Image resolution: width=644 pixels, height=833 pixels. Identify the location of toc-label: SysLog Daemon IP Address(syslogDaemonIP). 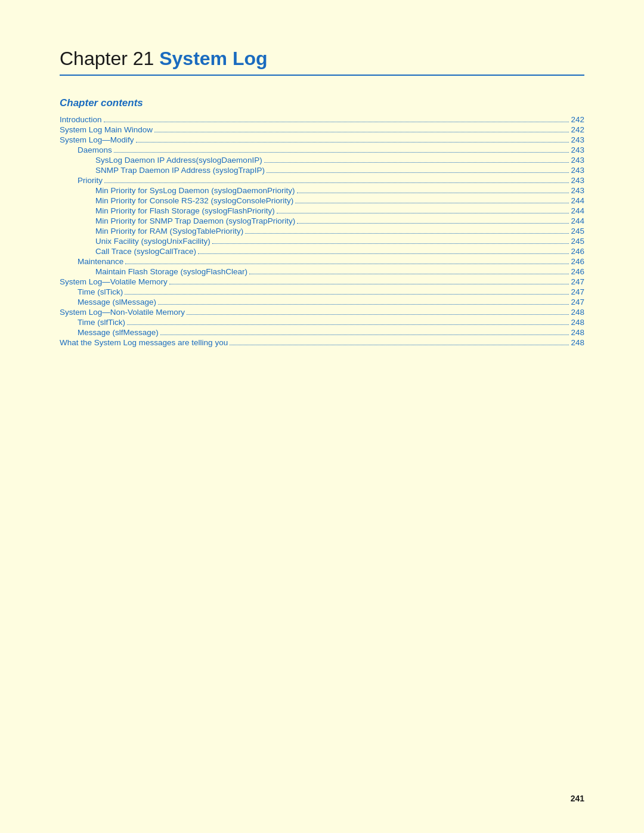
(179, 160).